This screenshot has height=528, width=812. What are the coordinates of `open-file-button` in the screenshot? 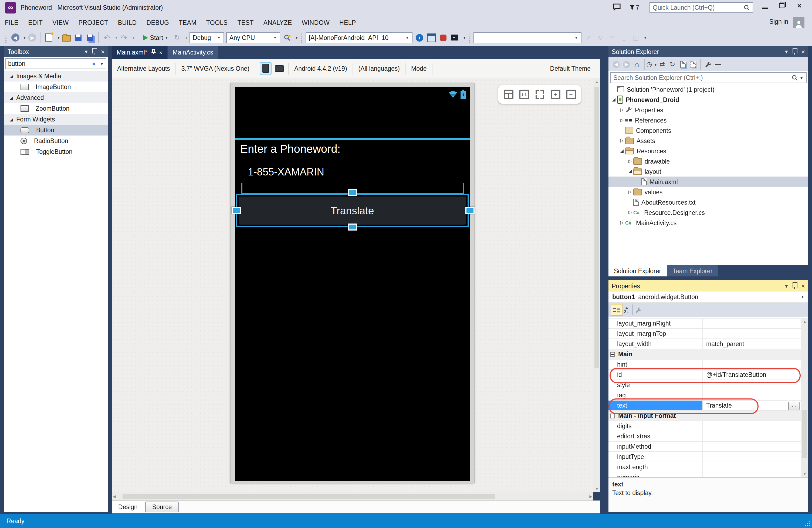 It's located at (66, 38).